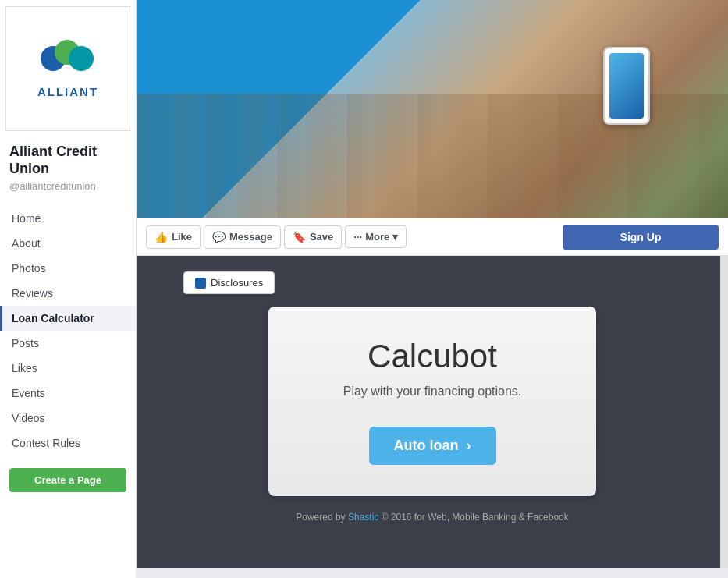 The image size is (728, 578). I want to click on sidebar-item-loan-calculator: Loan Calculator, so click(68, 318).